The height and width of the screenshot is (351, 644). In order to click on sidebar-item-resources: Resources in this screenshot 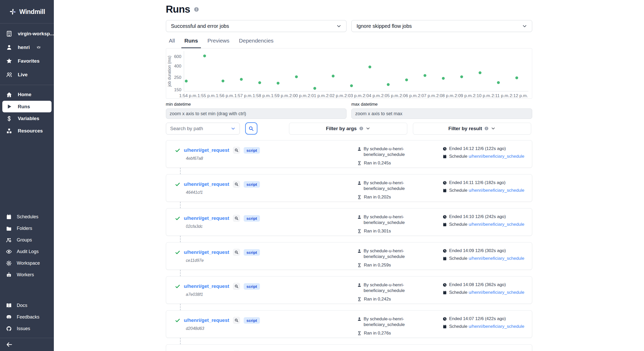, I will do `click(27, 131)`.